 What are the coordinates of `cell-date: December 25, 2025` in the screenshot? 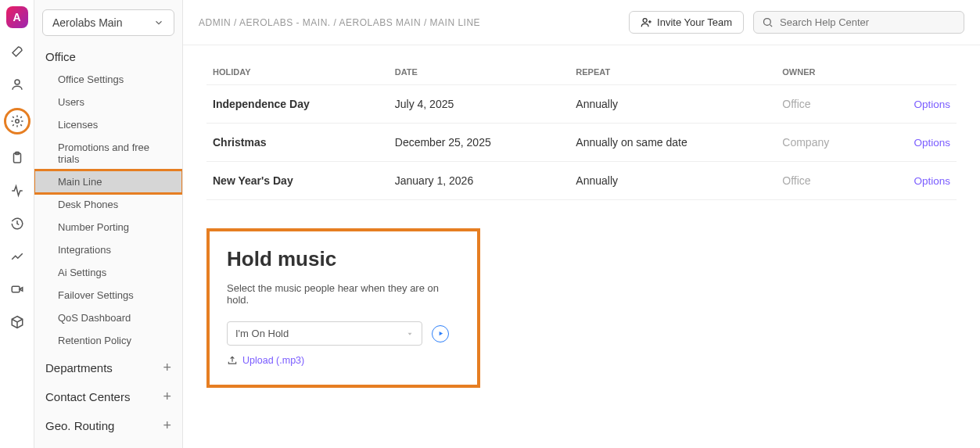 It's located at (479, 142).